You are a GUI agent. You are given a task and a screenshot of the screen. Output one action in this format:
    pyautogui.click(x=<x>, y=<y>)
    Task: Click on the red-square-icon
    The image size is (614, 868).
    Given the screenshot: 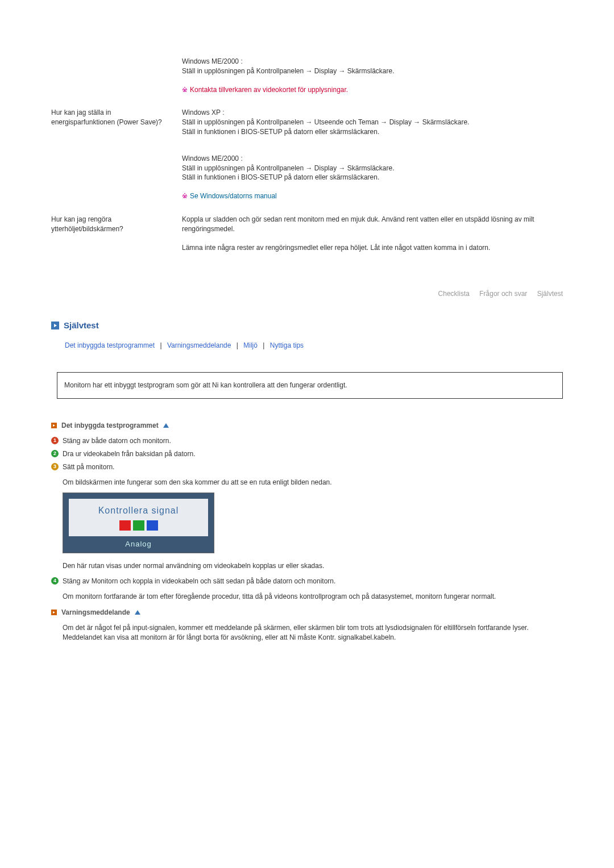 What is the action you would take?
    pyautogui.click(x=125, y=525)
    